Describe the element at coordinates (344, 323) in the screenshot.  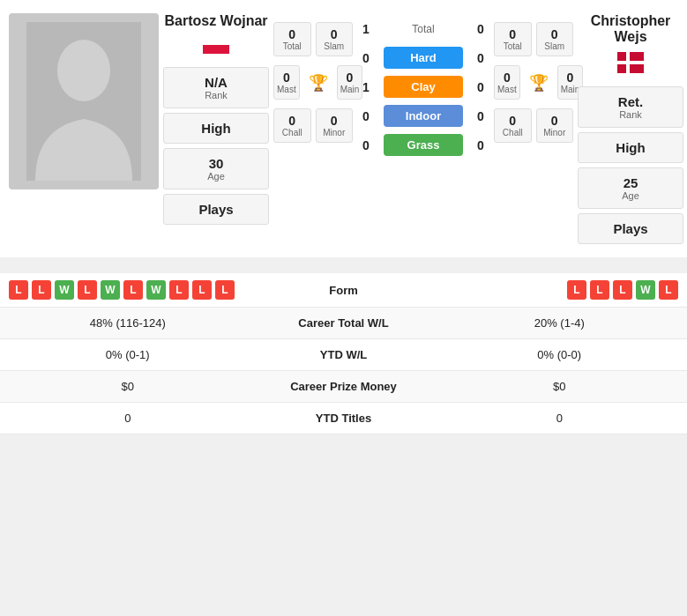
I see `stats-center: Career Total W/L` at that location.